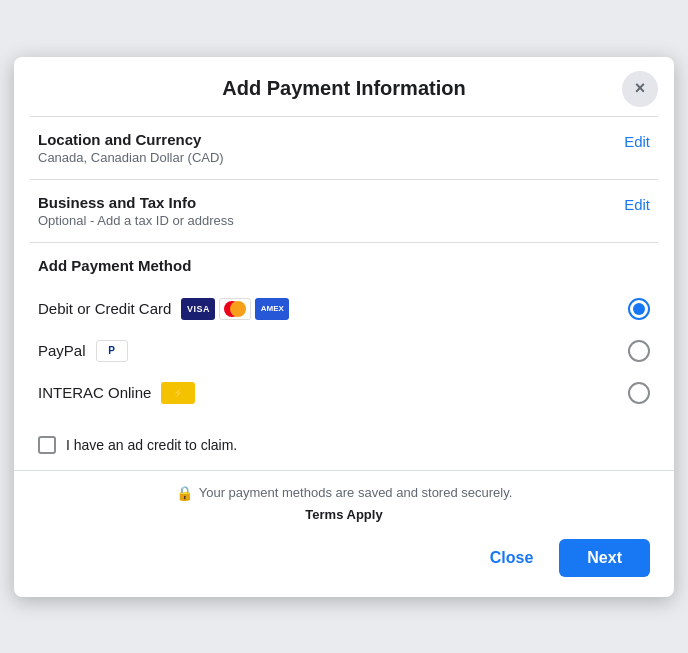 This screenshot has height=653, width=688. I want to click on interac-radio-button, so click(639, 393).